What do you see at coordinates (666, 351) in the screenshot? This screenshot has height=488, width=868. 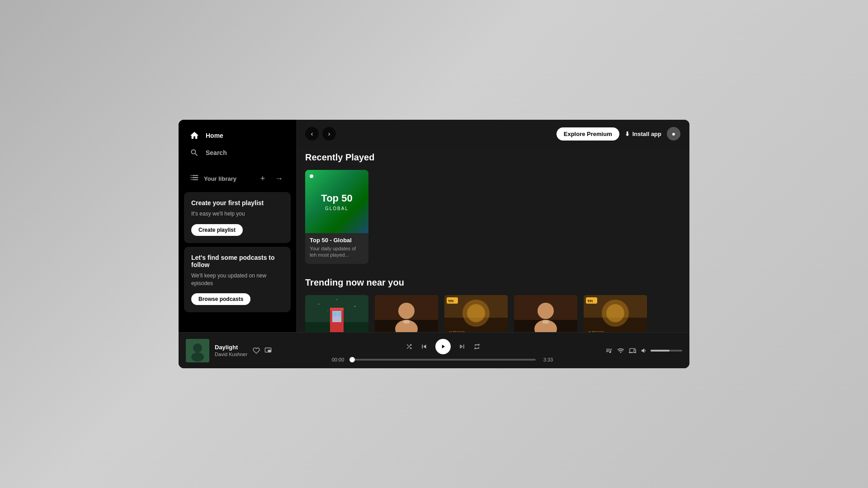 I see `volume-slider` at bounding box center [666, 351].